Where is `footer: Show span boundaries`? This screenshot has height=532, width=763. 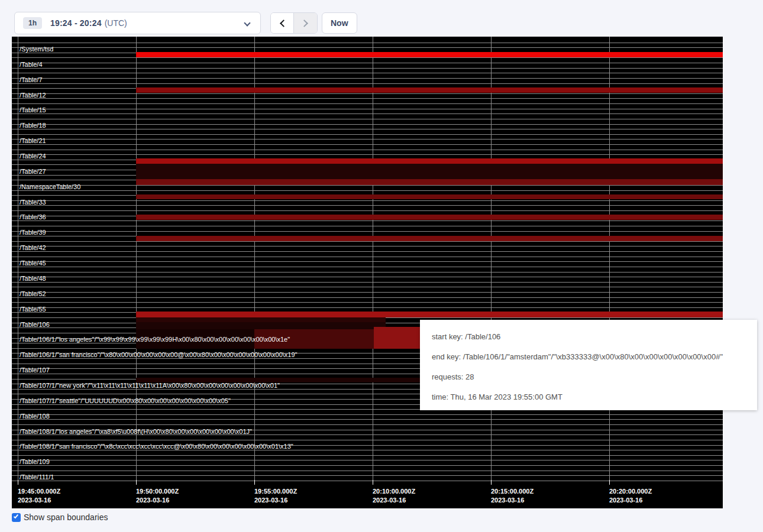
footer: Show span boundaries is located at coordinates (60, 517).